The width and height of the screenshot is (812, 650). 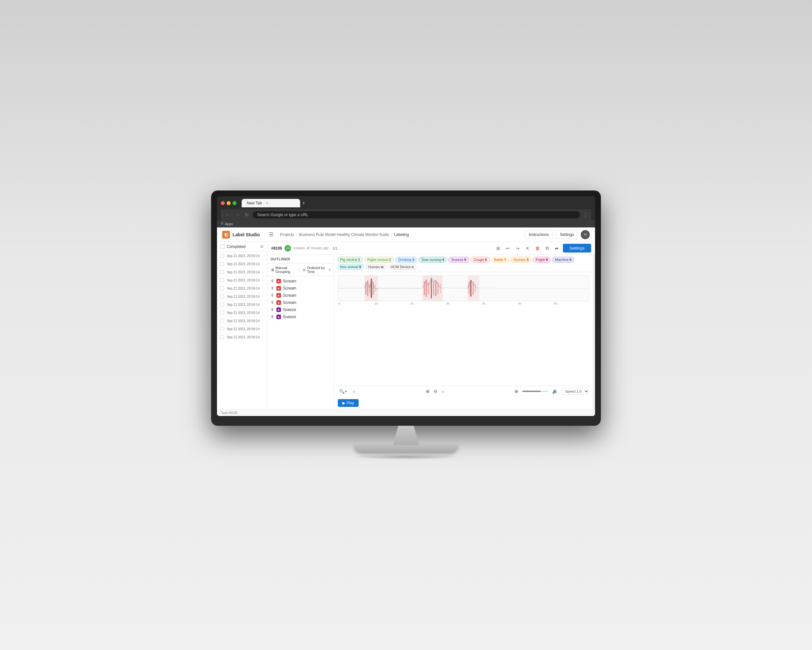 What do you see at coordinates (330, 270) in the screenshot?
I see `outliner-add-button: +` at bounding box center [330, 270].